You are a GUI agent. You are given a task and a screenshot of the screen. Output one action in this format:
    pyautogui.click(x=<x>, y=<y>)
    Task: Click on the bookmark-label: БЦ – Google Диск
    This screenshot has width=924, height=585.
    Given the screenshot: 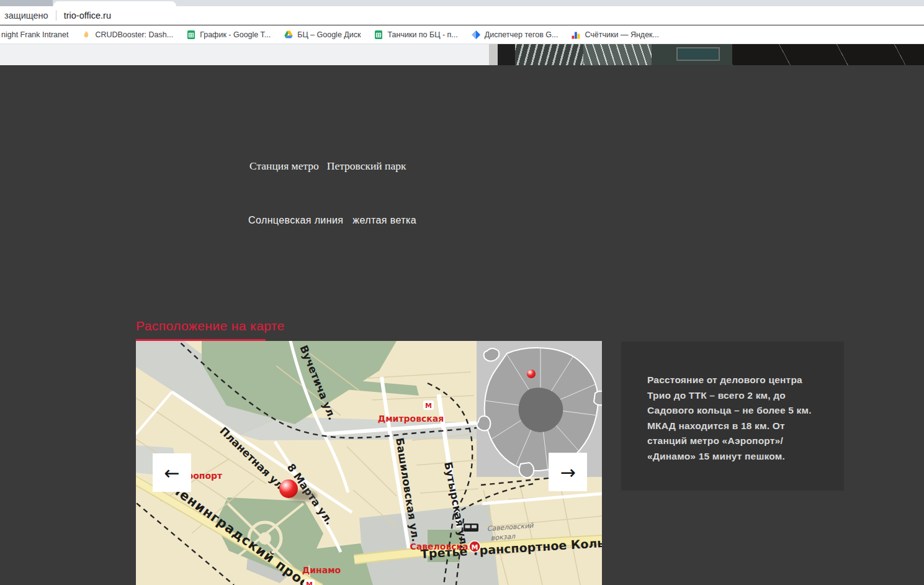 What is the action you would take?
    pyautogui.click(x=329, y=35)
    